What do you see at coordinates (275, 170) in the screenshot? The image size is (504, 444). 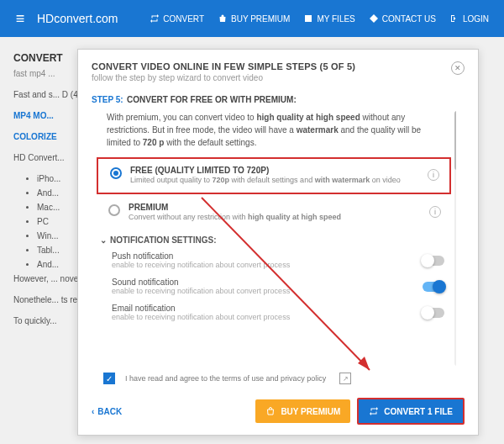 I see `option-free-title: FREE (QUALITY LIMITED TO 720P)` at bounding box center [275, 170].